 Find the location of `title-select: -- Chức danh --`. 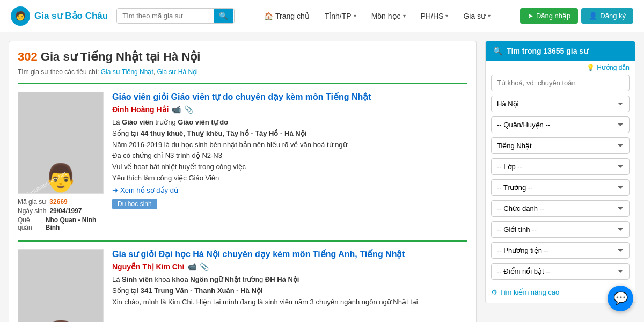

title-select: -- Chức danh -- is located at coordinates (560, 208).